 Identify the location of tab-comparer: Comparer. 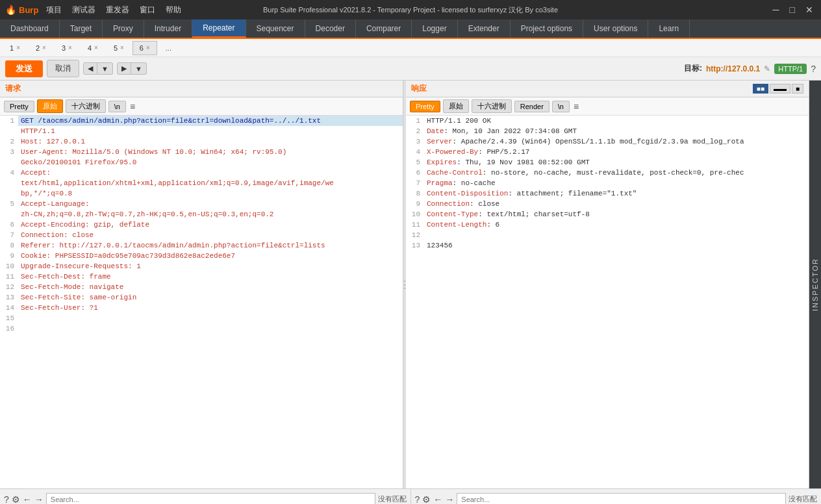
(384, 29).